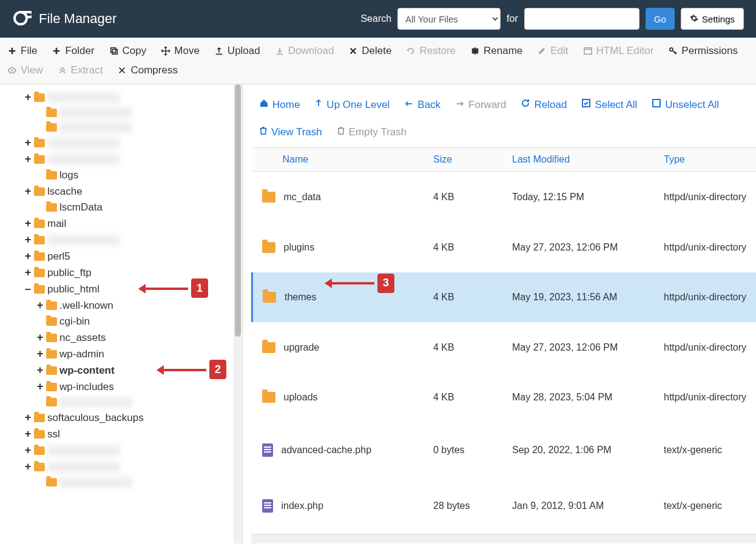 The image size is (756, 549). What do you see at coordinates (505, 297) in the screenshot?
I see `file-row-themes: themes34 KBMay 19, 2023, 11:56 AMhttpd/u…` at bounding box center [505, 297].